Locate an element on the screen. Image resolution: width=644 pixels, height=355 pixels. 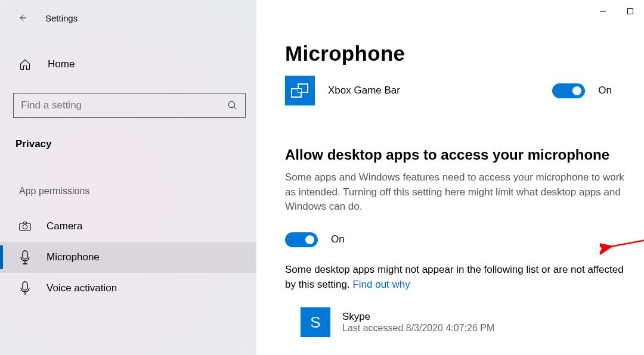
sidebar-item-camera: Camera is located at coordinates (128, 226).